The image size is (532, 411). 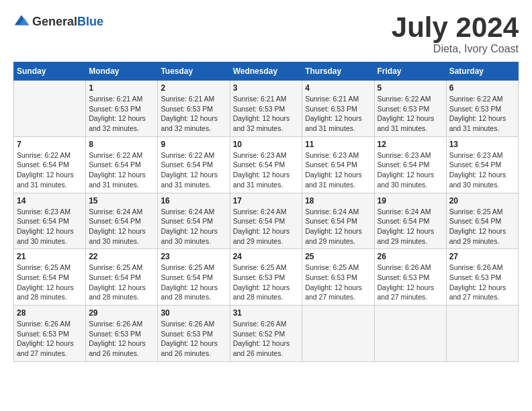 I want to click on calendar-cell: 27Sunrise: 6:26 AMSunset: 6:53 PMDayligh…, so click(x=482, y=277).